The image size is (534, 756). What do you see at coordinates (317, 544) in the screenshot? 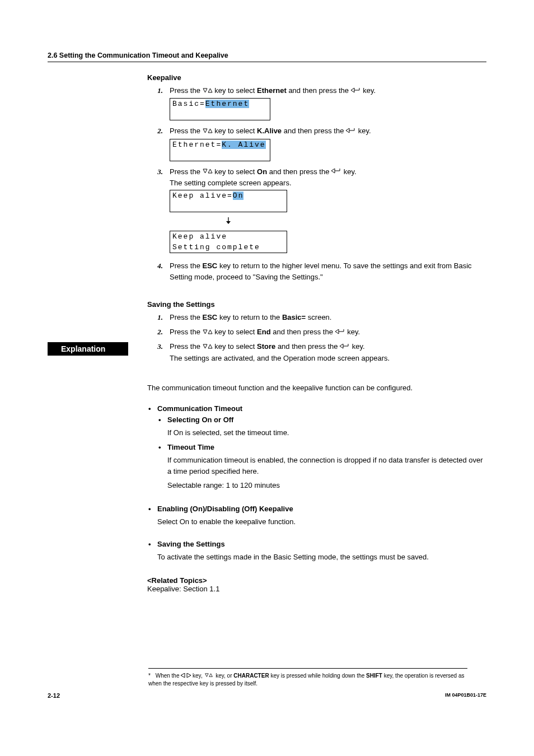
I see `list-item: Saving the Settings` at bounding box center [317, 544].